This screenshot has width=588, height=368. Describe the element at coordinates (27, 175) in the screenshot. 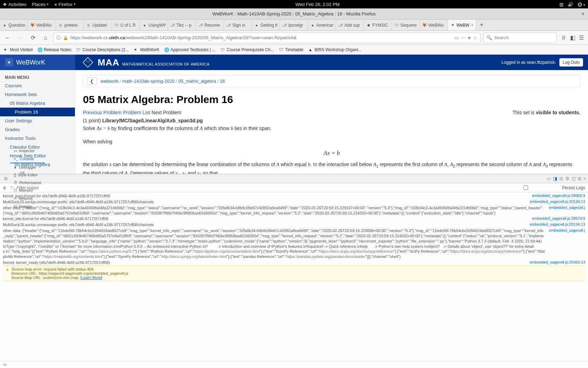

I see `devtools-tab-style-editor: {}Style Editor` at that location.